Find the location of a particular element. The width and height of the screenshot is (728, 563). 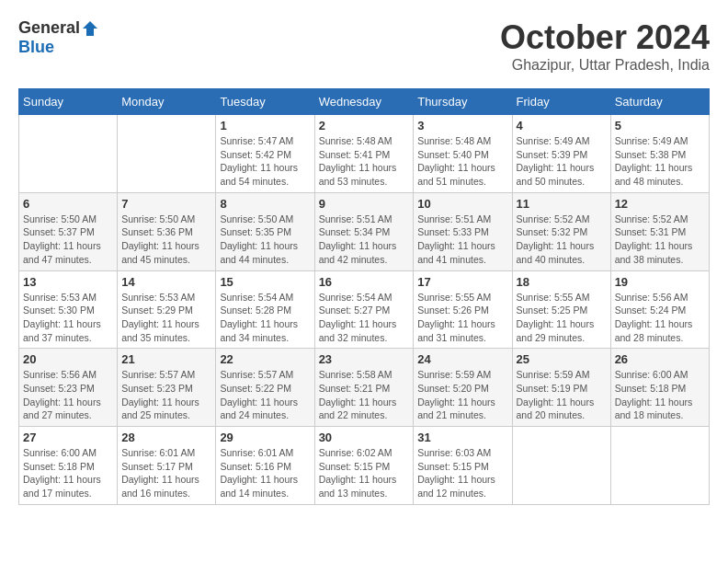

day-number: 31 is located at coordinates (462, 438).